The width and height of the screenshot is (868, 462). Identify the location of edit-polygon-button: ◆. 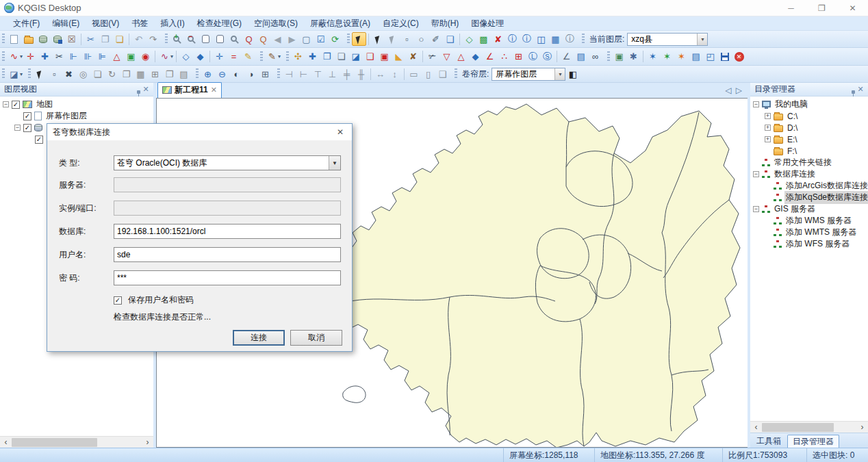
(200, 57).